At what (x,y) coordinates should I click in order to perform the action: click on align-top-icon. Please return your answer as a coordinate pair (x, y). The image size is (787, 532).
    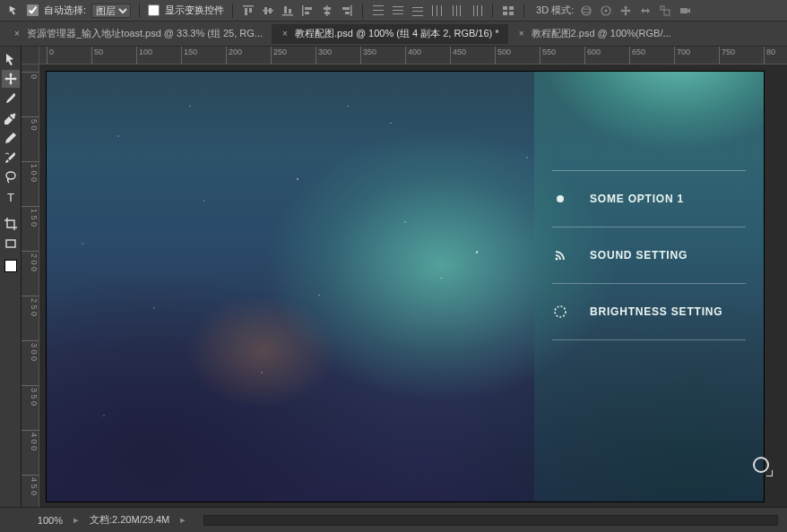
    Looking at the image, I should click on (248, 11).